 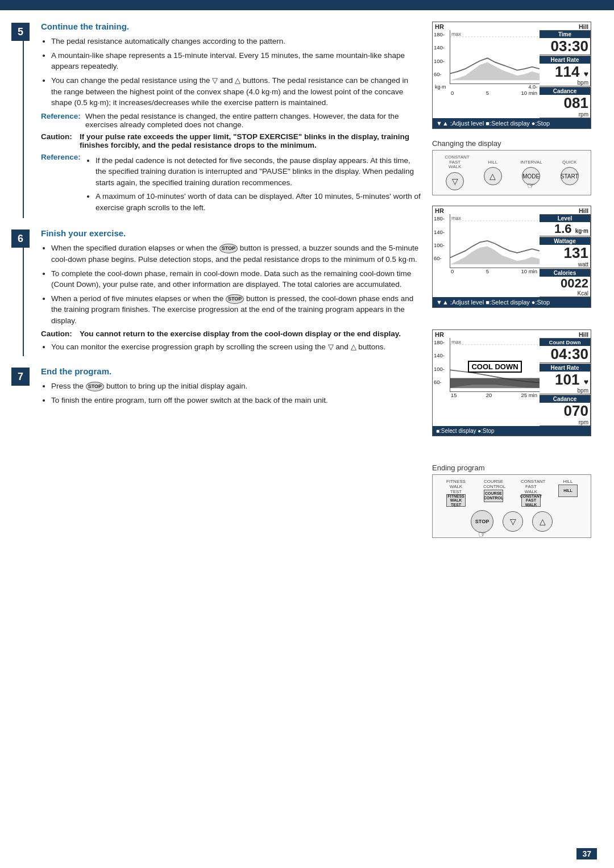 What do you see at coordinates (515, 324) in the screenshot?
I see `right-spacer` at bounding box center [515, 324].